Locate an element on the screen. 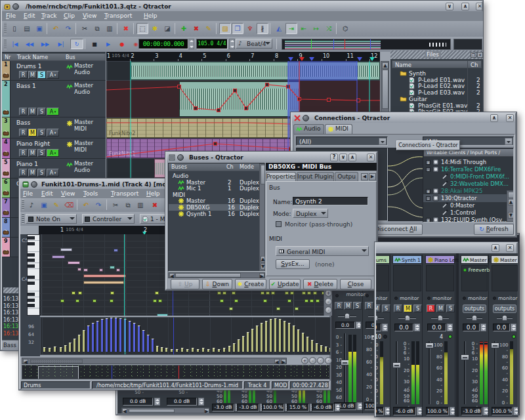  buses-row: Master2Duplex is located at coordinates (213, 182).